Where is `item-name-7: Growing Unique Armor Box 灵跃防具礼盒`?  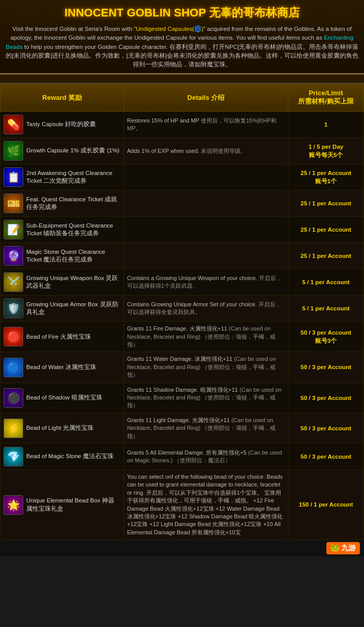
item-name-7: Growing Unique Armor Box 灵跃防具礼盒 is located at coordinates (73, 309).